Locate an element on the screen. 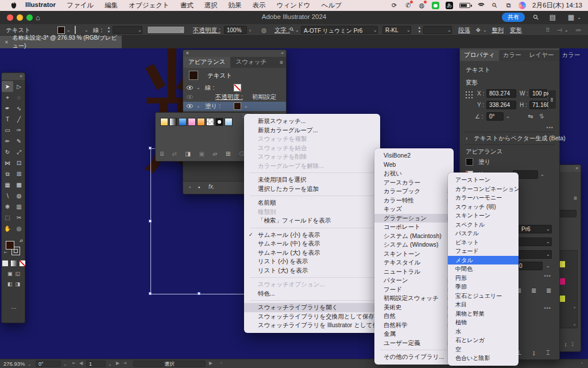 The width and height of the screenshot is (588, 368). ime-input-icon: あ is located at coordinates (449, 6).